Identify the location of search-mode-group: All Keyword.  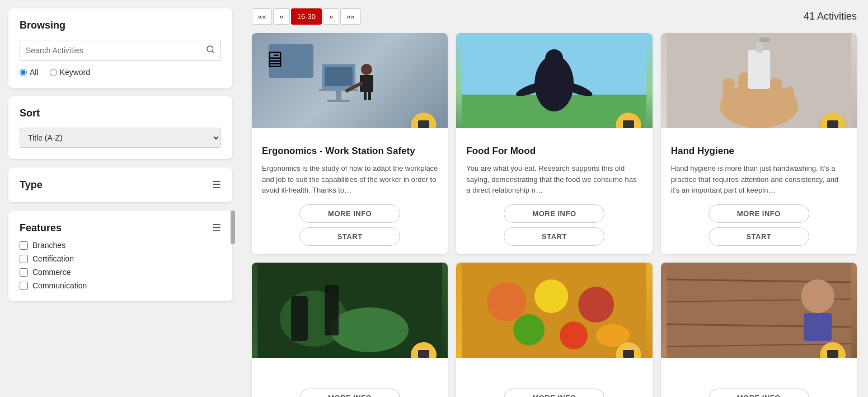
(120, 72).